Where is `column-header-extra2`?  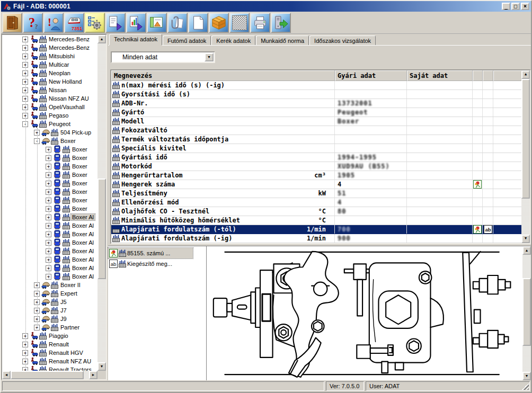
column-header-extra2 is located at coordinates (488, 76).